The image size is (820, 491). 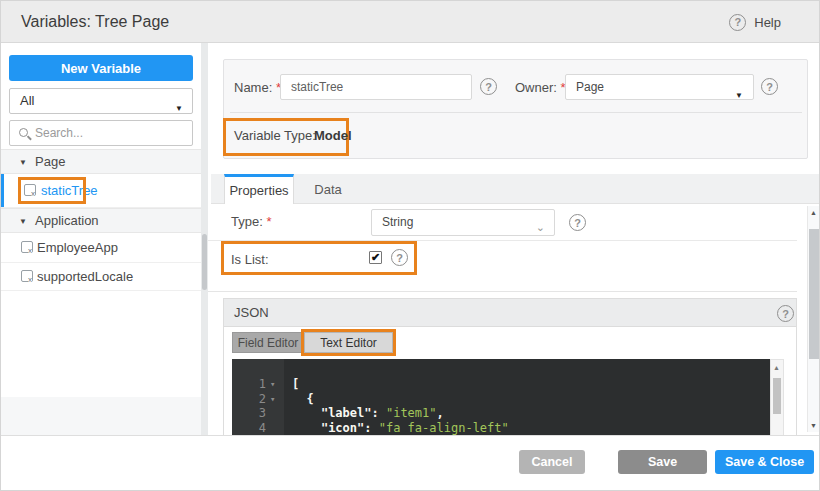 What do you see at coordinates (110, 133) in the screenshot?
I see `search-input` at bounding box center [110, 133].